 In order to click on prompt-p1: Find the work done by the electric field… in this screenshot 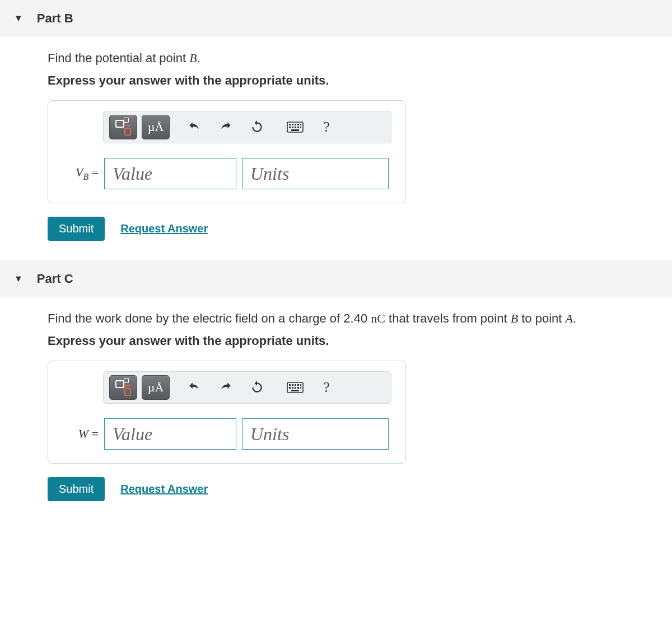, I will do `click(209, 318)`.